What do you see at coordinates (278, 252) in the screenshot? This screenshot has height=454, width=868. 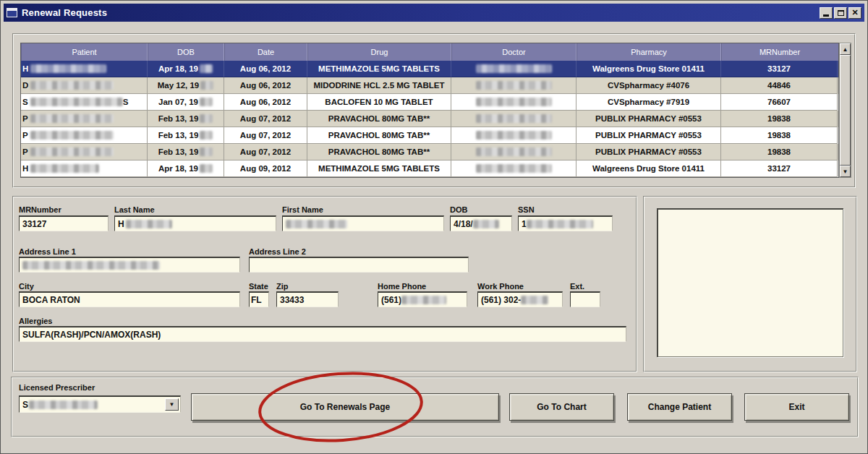 I see `address2-label: Address Line 2` at bounding box center [278, 252].